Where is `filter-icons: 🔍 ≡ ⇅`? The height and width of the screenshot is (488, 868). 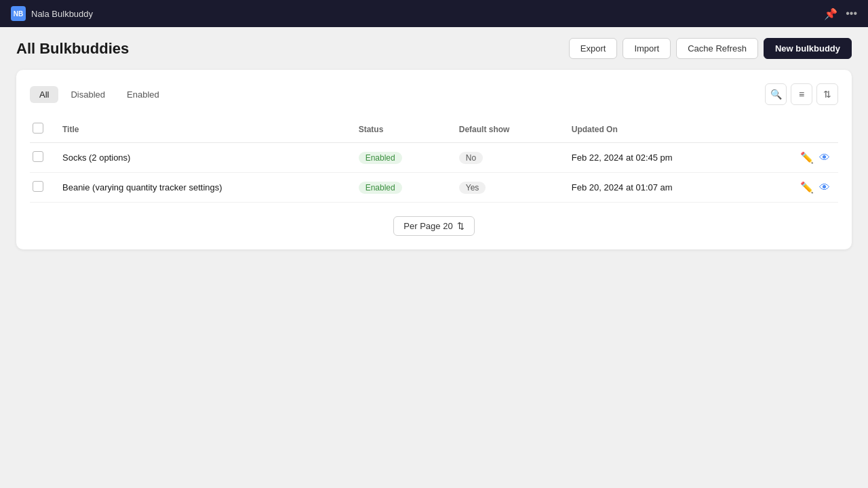 filter-icons: 🔍 ≡ ⇅ is located at coordinates (802, 94).